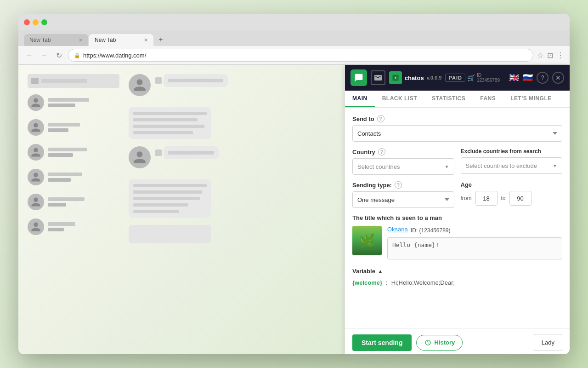  Describe the element at coordinates (458, 271) in the screenshot. I see `variable-toggle: Variable ▲` at that location.